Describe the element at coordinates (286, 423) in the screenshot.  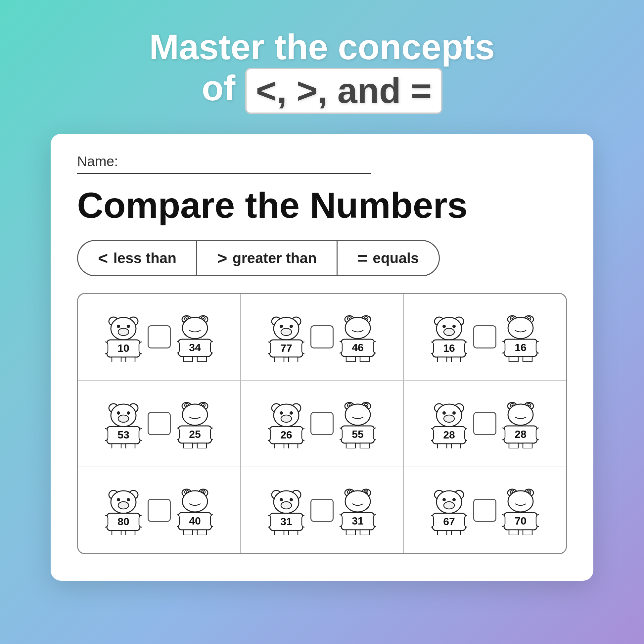
I see `bear-character-left: 26` at that location.